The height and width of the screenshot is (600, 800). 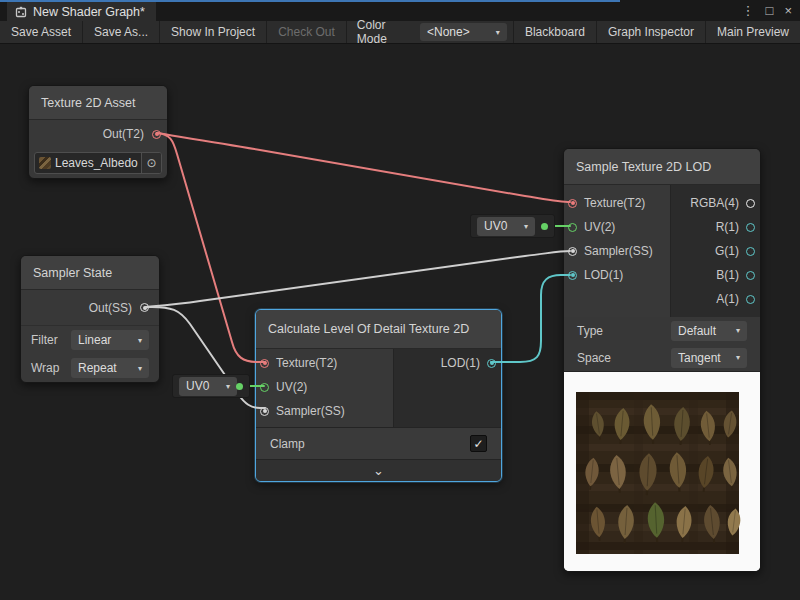 I want to click on space-dropdown: Tangent ▾, so click(x=709, y=358).